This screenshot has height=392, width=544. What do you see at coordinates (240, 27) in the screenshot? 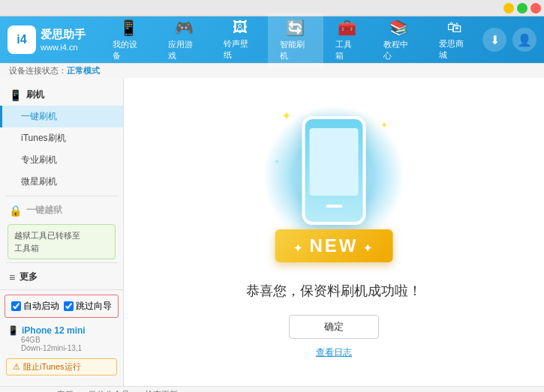
I see `wallpaper-icon: 🖼` at bounding box center [240, 27].